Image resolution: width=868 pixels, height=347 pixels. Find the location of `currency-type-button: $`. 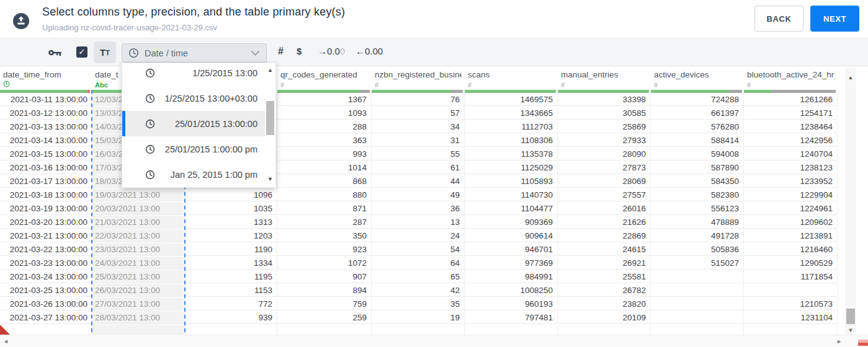

currency-type-button: $ is located at coordinates (299, 51).